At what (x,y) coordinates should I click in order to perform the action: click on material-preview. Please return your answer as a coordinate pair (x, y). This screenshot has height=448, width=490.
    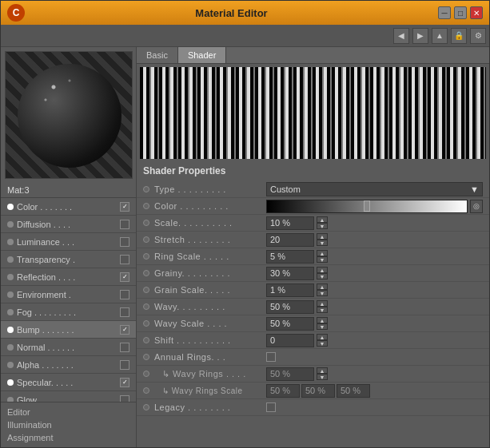
    Looking at the image, I should click on (69, 115).